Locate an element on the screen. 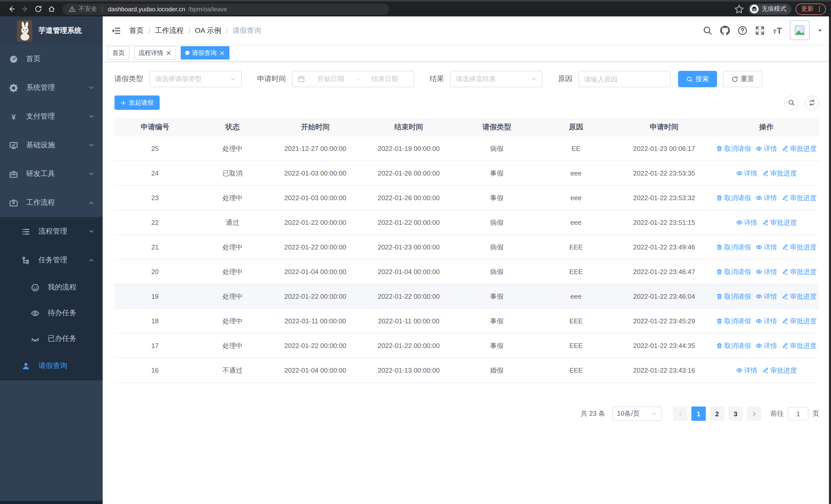  refresh-table-button is located at coordinates (812, 102).